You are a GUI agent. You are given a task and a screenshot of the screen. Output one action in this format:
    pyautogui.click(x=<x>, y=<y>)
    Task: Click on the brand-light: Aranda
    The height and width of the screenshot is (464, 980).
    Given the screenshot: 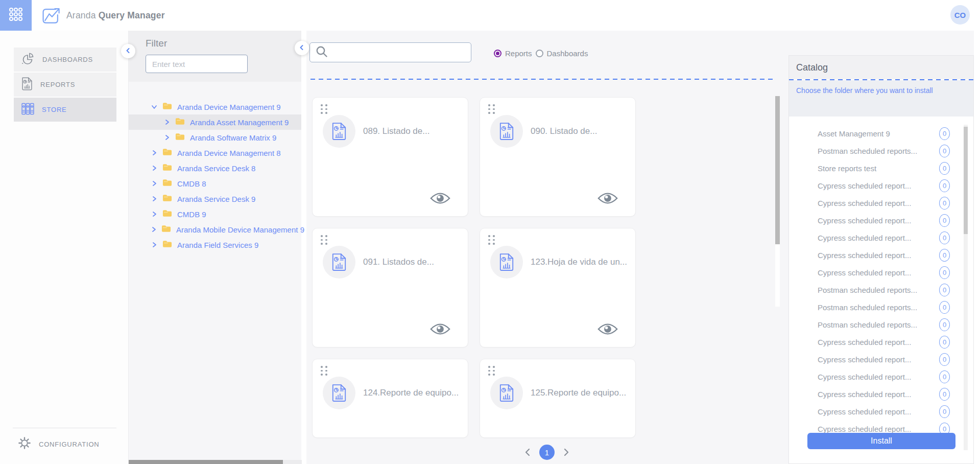 What is the action you would take?
    pyautogui.click(x=81, y=15)
    